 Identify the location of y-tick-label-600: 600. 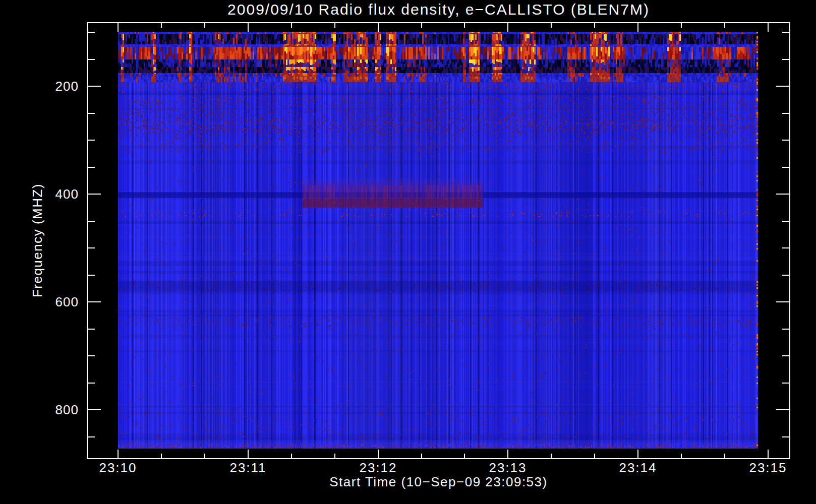
(50, 302).